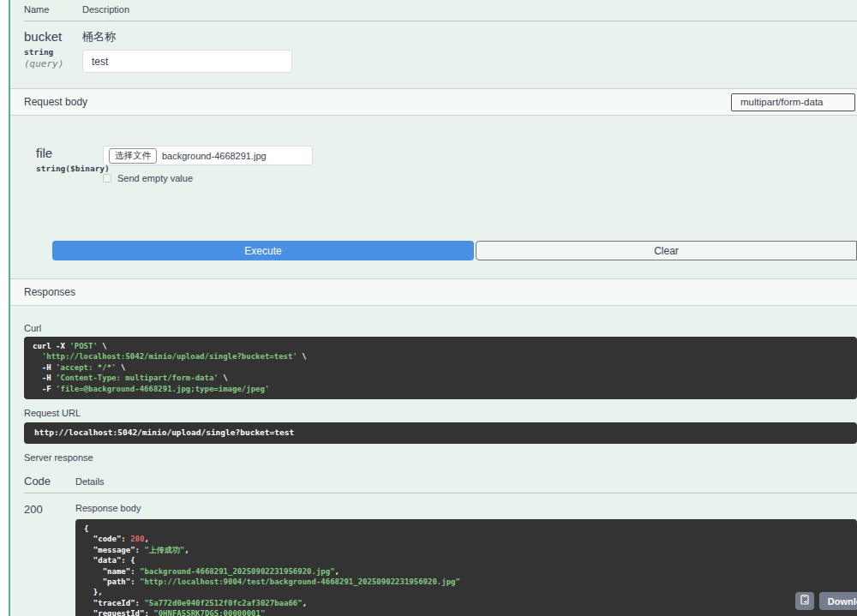  What do you see at coordinates (440, 55) in the screenshot?
I see `parameter-row: bucket string (query) 桶名称 test` at bounding box center [440, 55].